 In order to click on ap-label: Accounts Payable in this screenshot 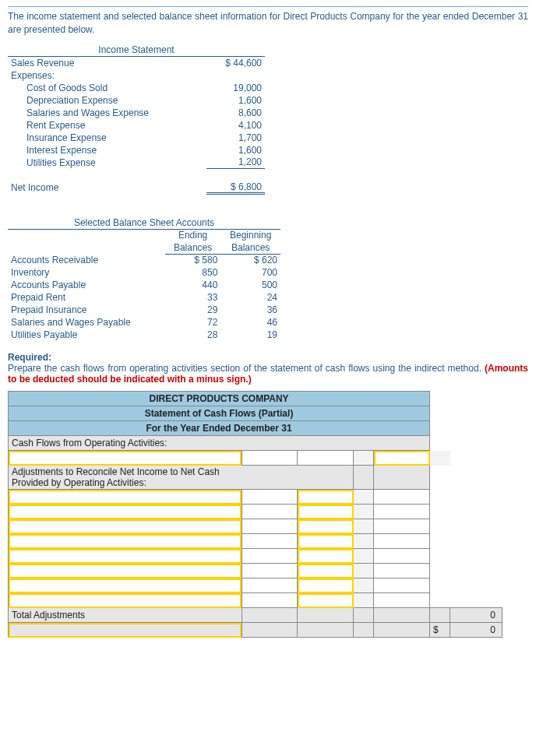, I will do `click(86, 285)`.